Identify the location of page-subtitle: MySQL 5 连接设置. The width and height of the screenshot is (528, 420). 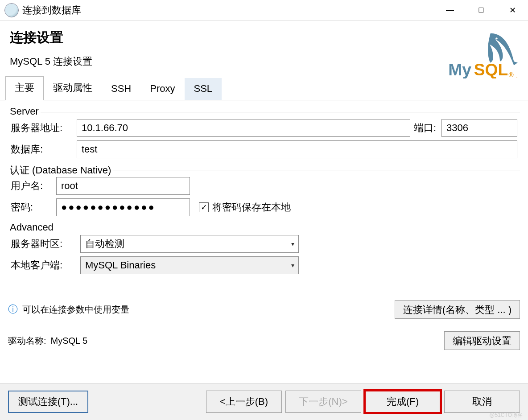
(264, 62).